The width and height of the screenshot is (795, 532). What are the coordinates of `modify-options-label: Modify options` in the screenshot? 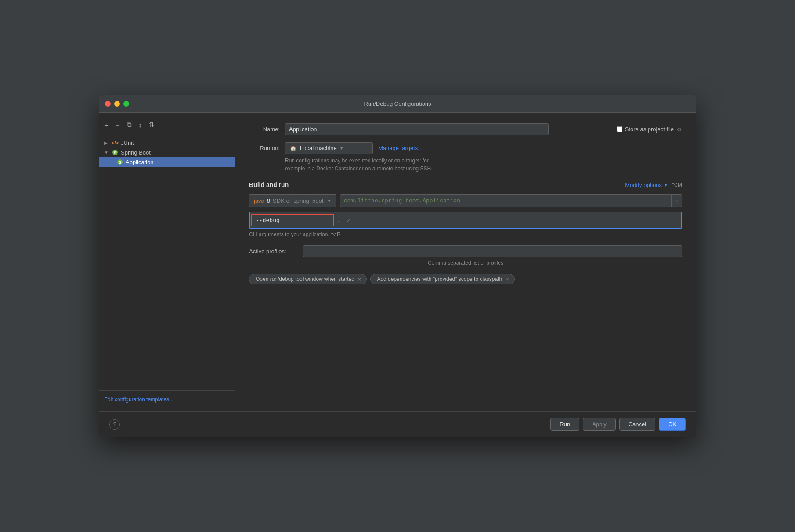 It's located at (643, 185).